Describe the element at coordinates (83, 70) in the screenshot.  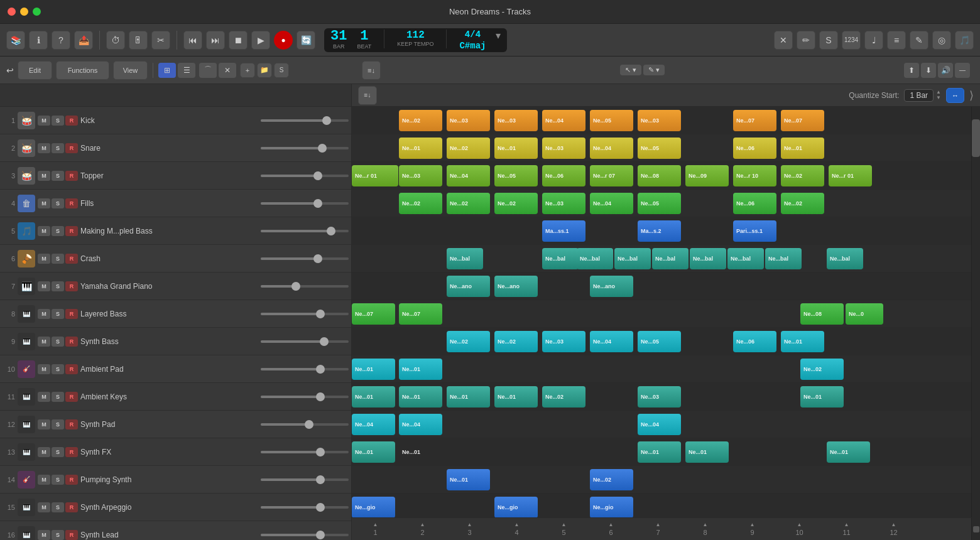
I see `functions-menu: Functions` at that location.